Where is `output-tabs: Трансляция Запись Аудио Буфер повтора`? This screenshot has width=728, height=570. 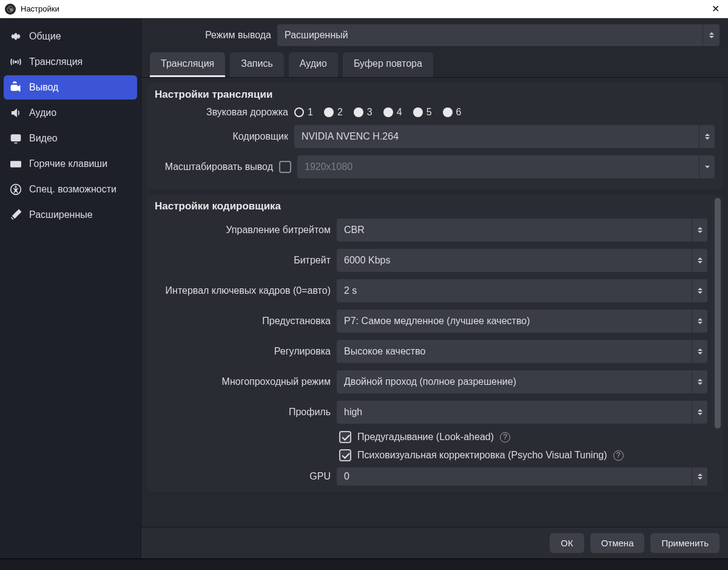 output-tabs: Трансляция Запись Аудио Буфер повтора is located at coordinates (434, 64).